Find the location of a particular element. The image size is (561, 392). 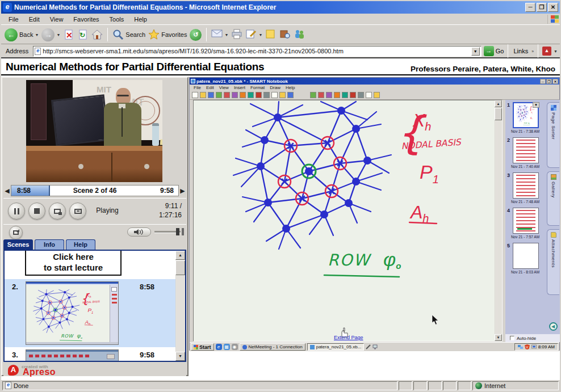

menu-view: View is located at coordinates (57, 19).